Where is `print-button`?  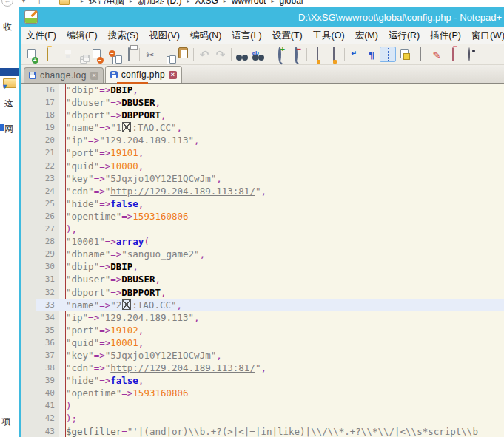
print-button is located at coordinates (129, 55).